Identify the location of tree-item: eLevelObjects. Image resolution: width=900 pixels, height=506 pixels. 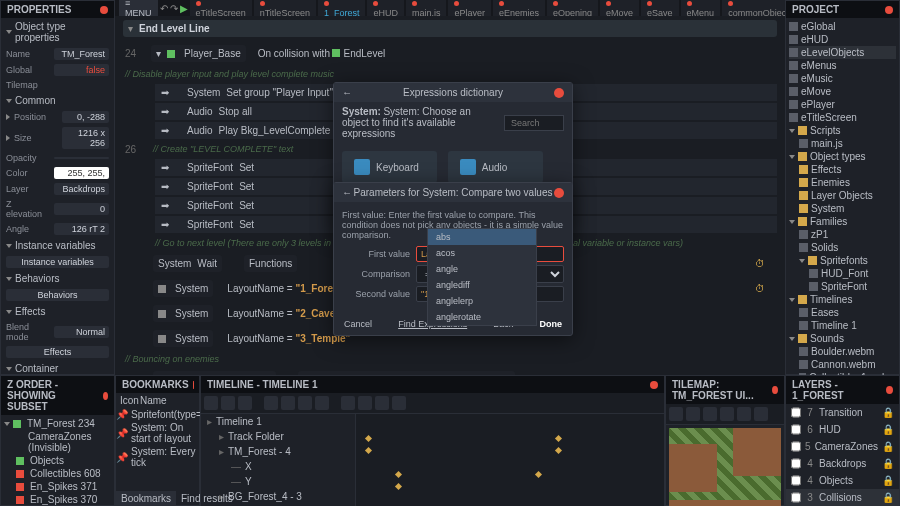
(842, 52).